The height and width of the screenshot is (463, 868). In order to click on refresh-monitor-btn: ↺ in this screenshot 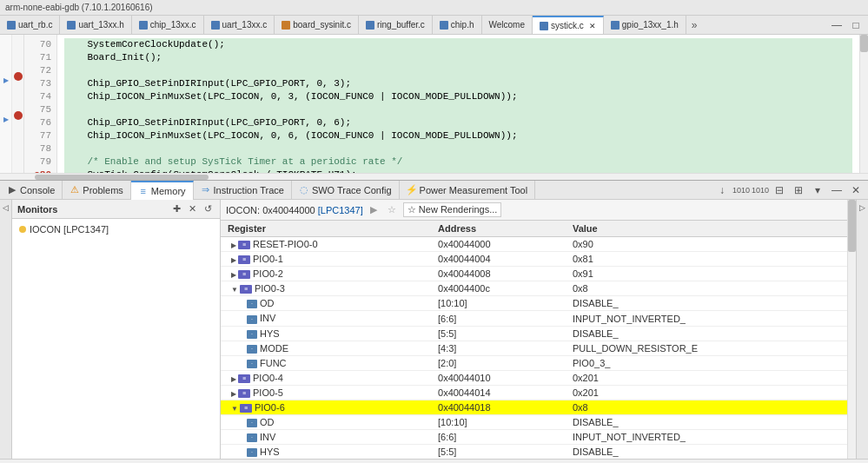, I will do `click(208, 209)`.